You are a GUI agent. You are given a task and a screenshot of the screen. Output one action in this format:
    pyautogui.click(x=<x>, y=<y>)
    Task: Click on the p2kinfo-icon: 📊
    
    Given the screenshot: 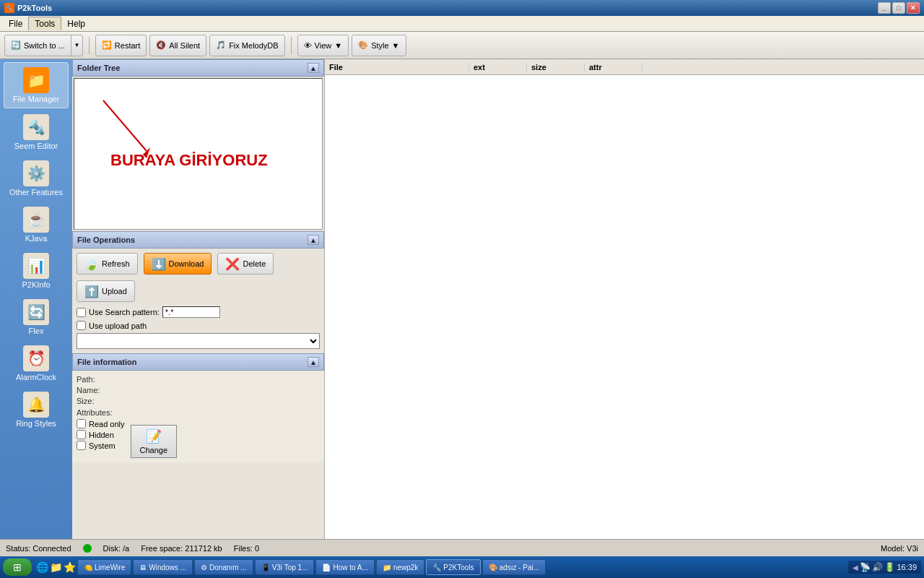 What is the action you would take?
    pyautogui.click(x=36, y=266)
    